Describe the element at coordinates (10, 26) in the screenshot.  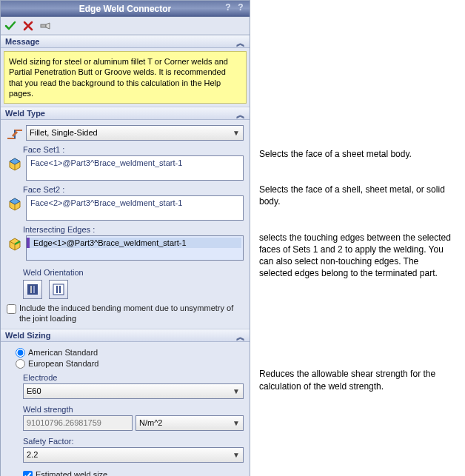
I see `ok-icon` at that location.